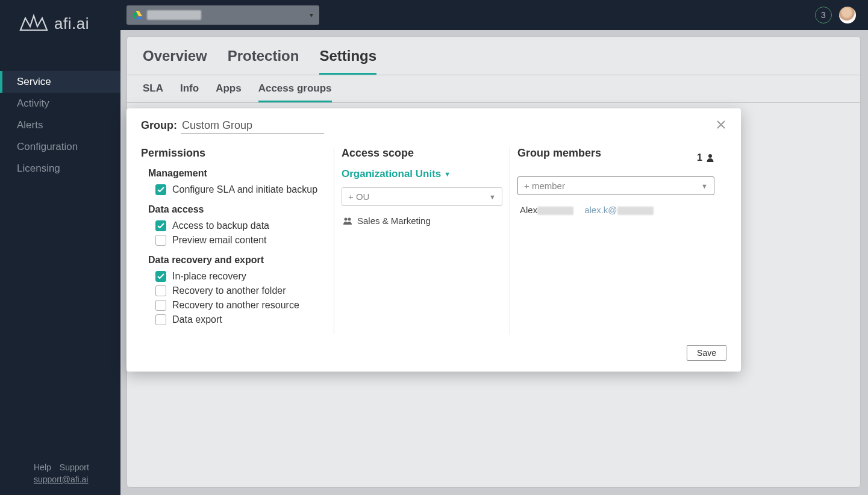  I want to click on perm-label: In-place recovery, so click(210, 276).